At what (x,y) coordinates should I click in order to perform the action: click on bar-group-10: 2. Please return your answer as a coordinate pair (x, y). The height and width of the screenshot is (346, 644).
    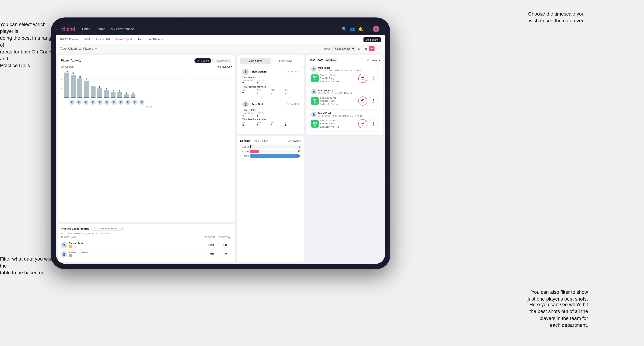
    Looking at the image, I should click on (133, 95).